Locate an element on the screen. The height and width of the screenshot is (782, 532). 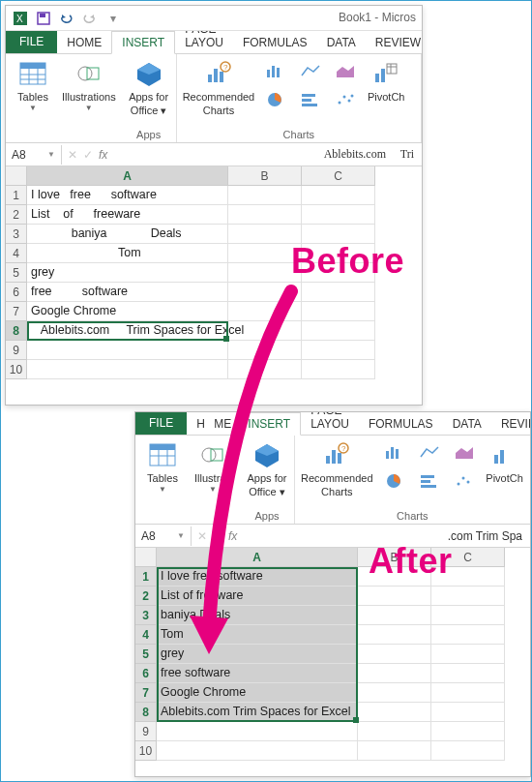
row-header: 4 is located at coordinates (16, 254).